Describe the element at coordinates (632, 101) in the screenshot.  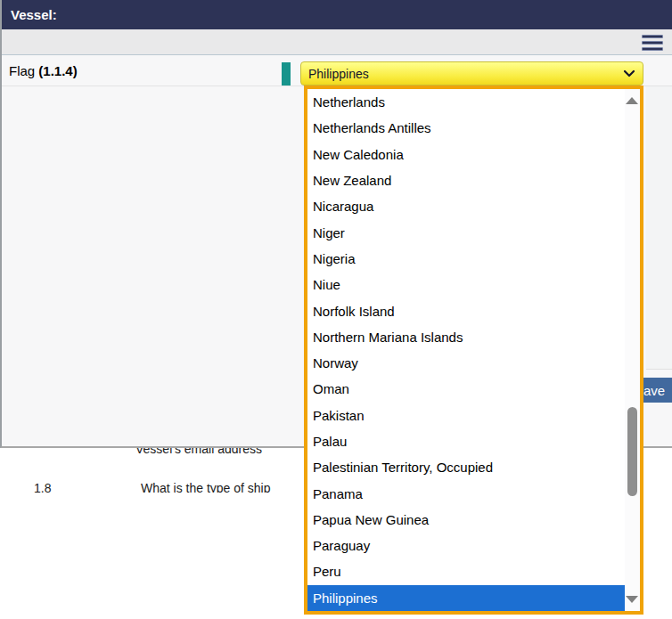
I see `scroll-up-arrow-icon` at that location.